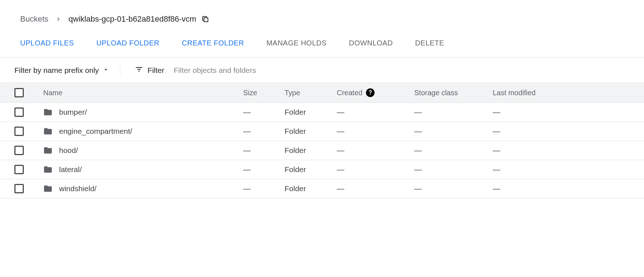  What do you see at coordinates (322, 189) in the screenshot?
I see `table-row: windshield/—Folder———` at bounding box center [322, 189].